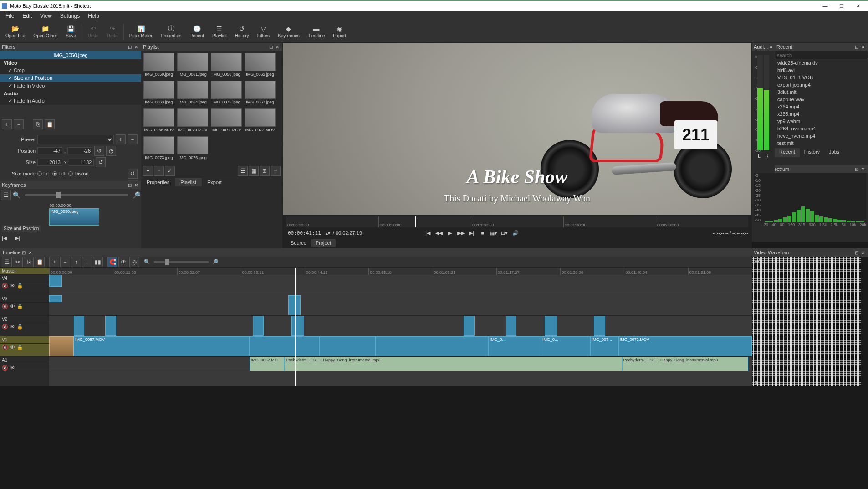  What do you see at coordinates (822, 136) in the screenshot?
I see `recent-item: hevc_nvenc.mp4` at bounding box center [822, 136].